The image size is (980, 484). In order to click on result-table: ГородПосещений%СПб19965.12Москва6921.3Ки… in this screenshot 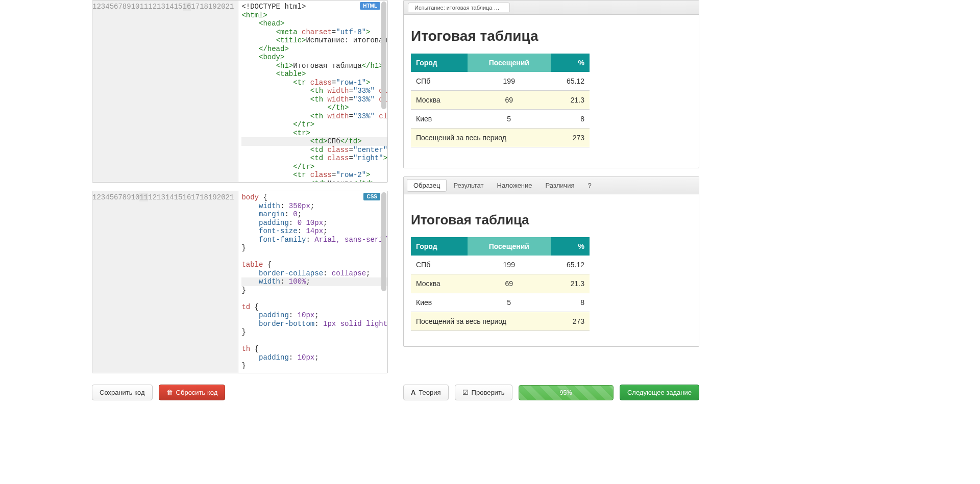, I will do `click(500, 100)`.